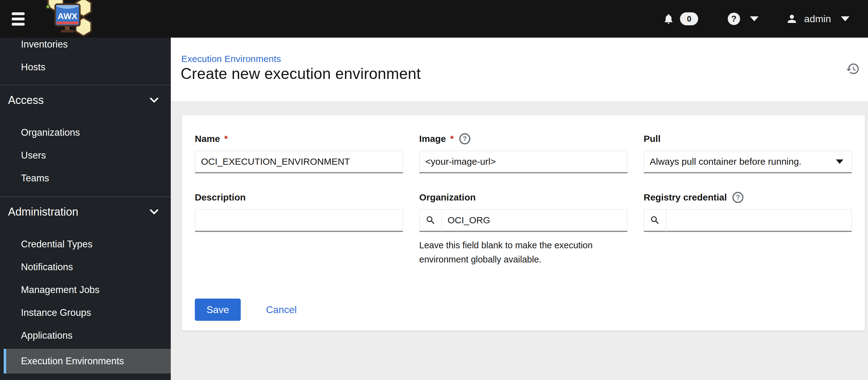 The height and width of the screenshot is (380, 868). Describe the element at coordinates (655, 221) in the screenshot. I see `registry-credential-search-button` at that location.